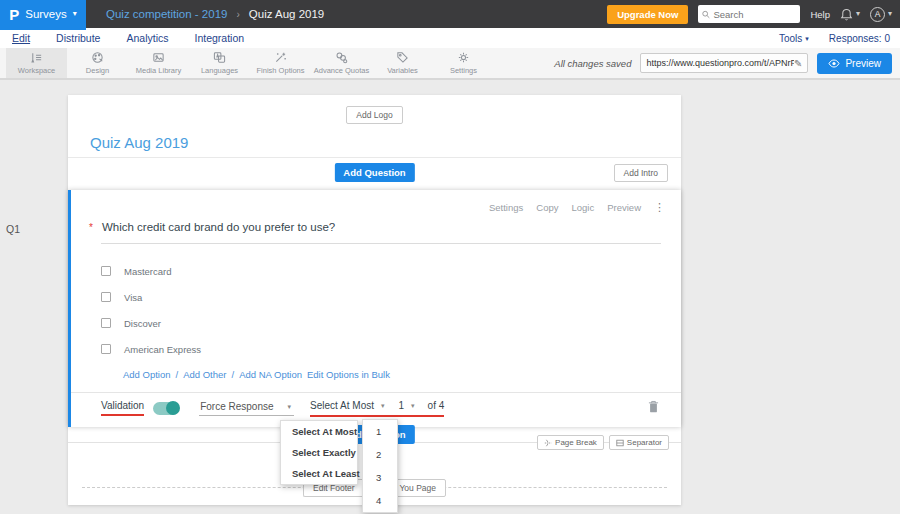  I want to click on add-intro-button: Add Intro, so click(642, 173).